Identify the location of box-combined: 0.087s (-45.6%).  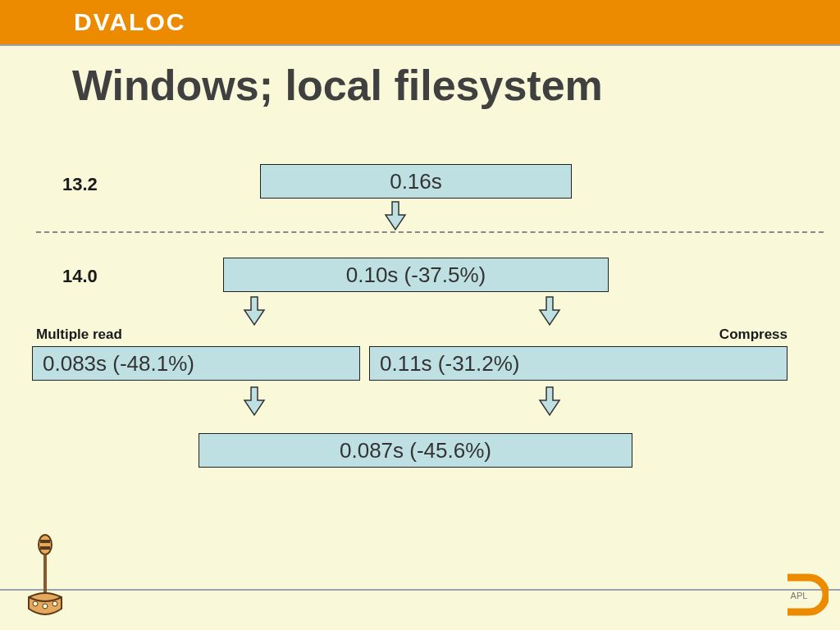
(415, 450).